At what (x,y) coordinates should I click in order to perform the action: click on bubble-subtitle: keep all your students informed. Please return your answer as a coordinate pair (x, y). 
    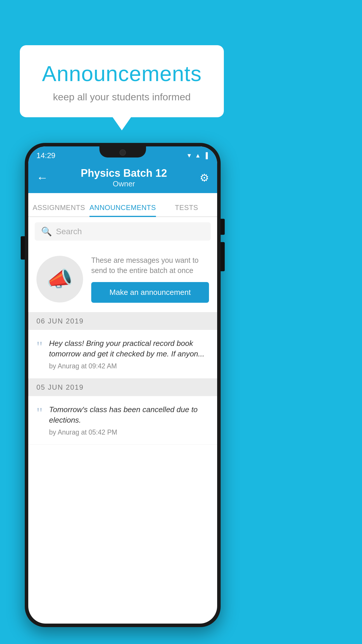
    Looking at the image, I should click on (122, 97).